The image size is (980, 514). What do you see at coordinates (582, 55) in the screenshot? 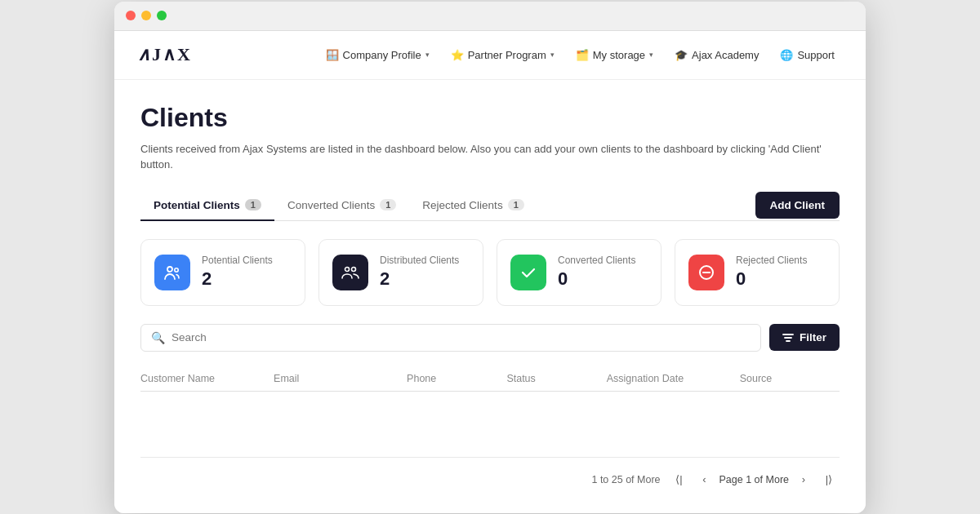
I see `storage-icon: 🗂️` at bounding box center [582, 55].